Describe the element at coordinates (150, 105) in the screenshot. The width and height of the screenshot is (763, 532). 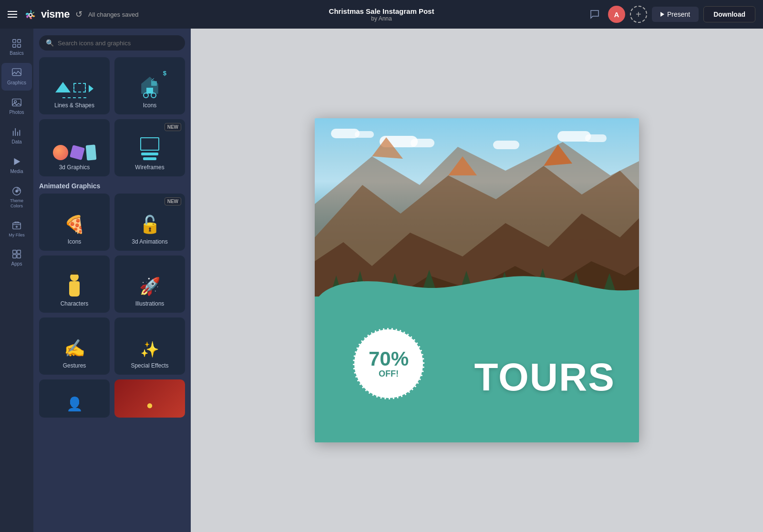
I see `icons-label: Icons` at that location.